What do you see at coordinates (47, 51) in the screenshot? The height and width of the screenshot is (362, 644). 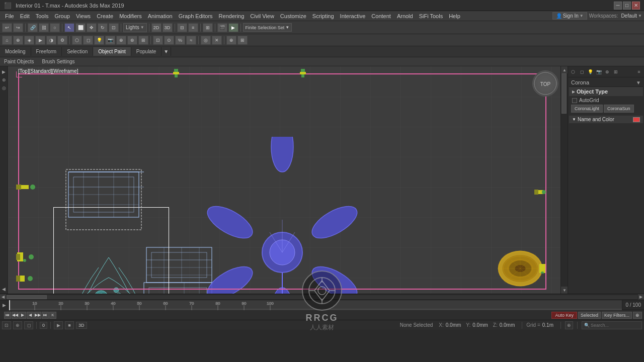 I see `tab-freeform: Freeform` at bounding box center [47, 51].